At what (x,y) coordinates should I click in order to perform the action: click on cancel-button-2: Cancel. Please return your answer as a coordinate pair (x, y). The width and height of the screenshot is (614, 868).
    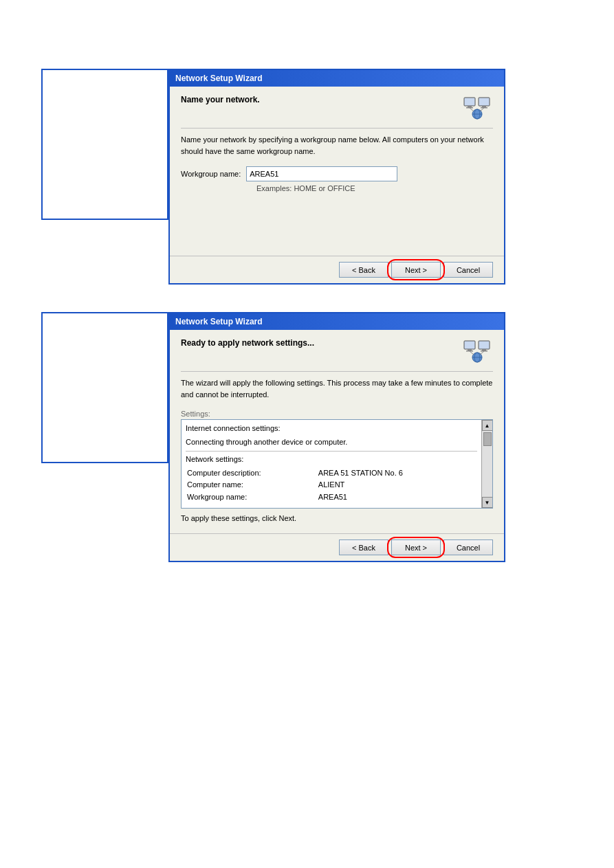
    Looking at the image, I should click on (468, 547).